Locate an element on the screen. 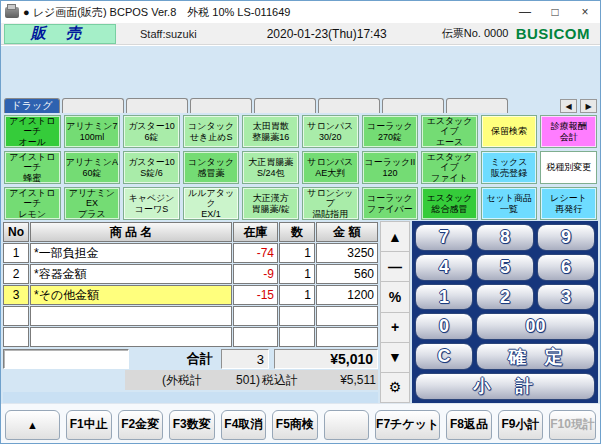 The height and width of the screenshot is (444, 601). grid-button: サロンパス30/20 is located at coordinates (330, 132).